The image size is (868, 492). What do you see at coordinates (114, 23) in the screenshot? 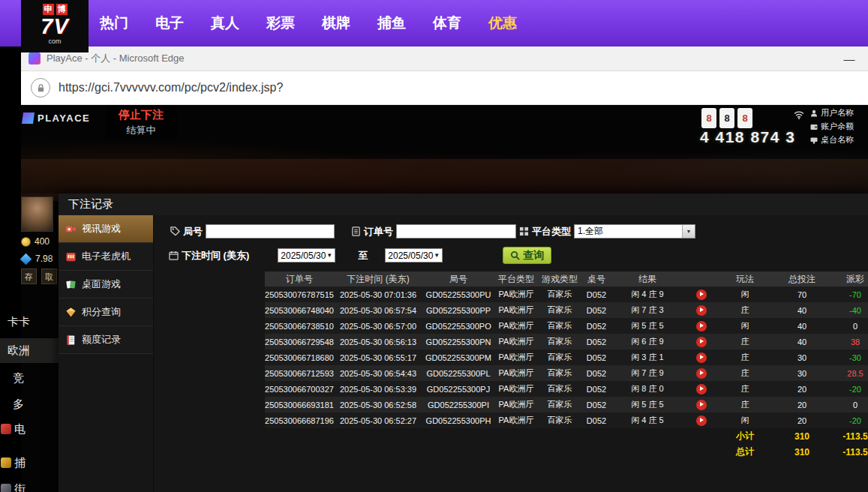
I see `nav-item: 热门` at bounding box center [114, 23].